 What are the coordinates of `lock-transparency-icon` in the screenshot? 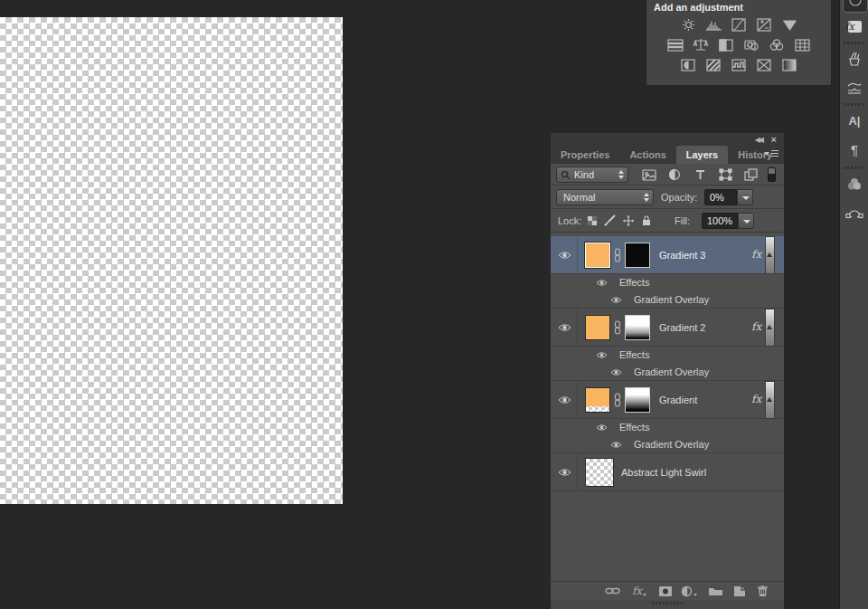 It's located at (592, 221).